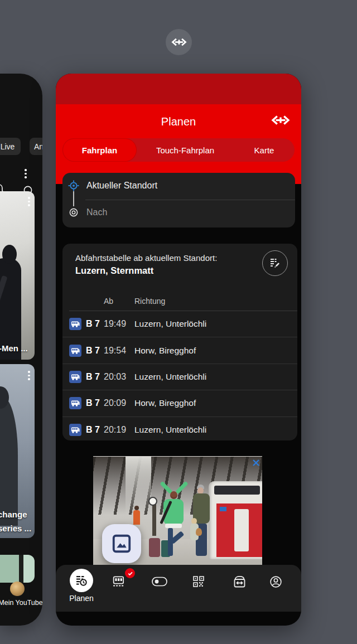 The width and height of the screenshot is (357, 644). I want to click on video-thumbnail-2: change series ..., so click(17, 451).